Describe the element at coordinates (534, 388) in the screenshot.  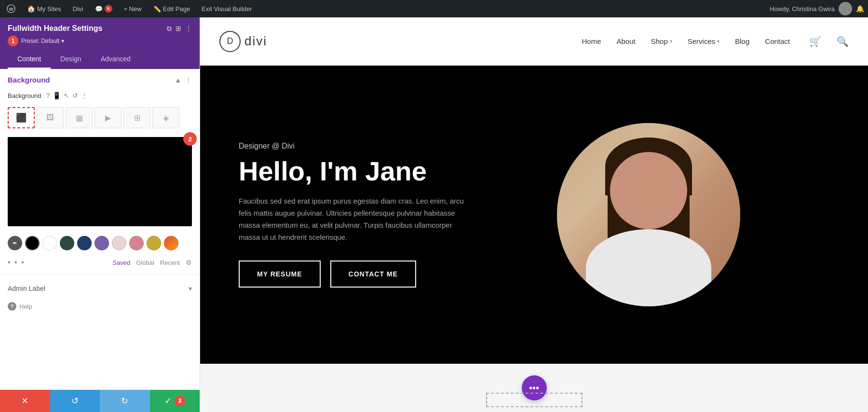
I see `below-hero: •••` at that location.